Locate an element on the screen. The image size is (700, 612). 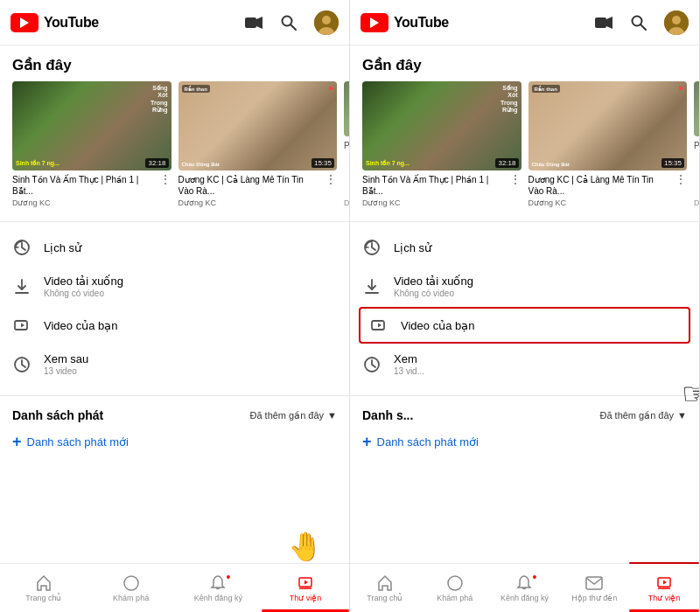
download-item-right: Video tải xuống Không có video is located at coordinates (525, 287).